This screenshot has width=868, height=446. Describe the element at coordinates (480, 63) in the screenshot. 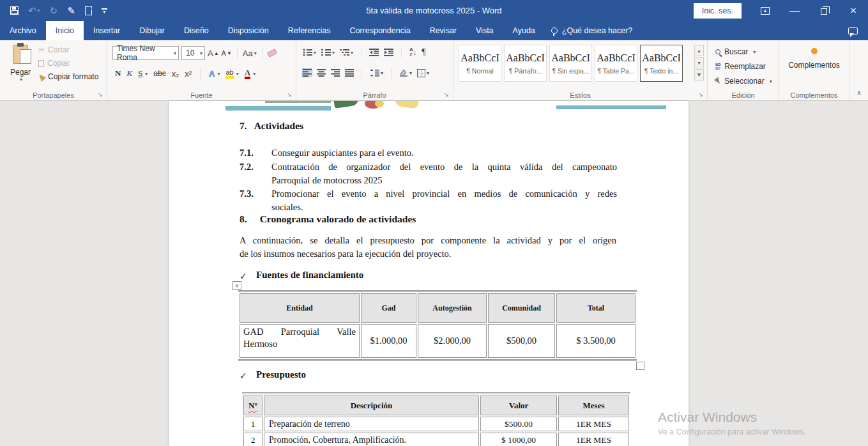

I see `style-normal: AaBbCcI ¶ Normal` at that location.